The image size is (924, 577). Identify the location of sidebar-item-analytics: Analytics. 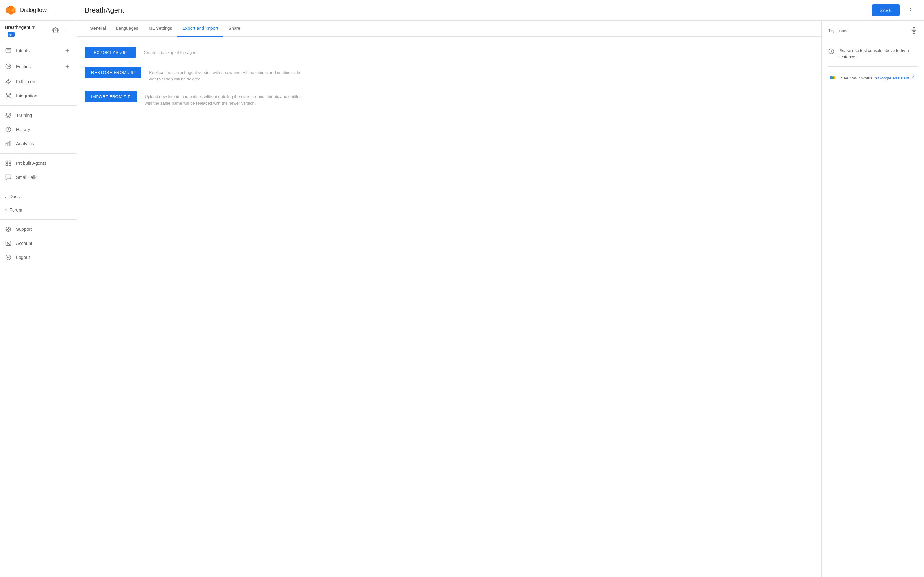
(38, 143).